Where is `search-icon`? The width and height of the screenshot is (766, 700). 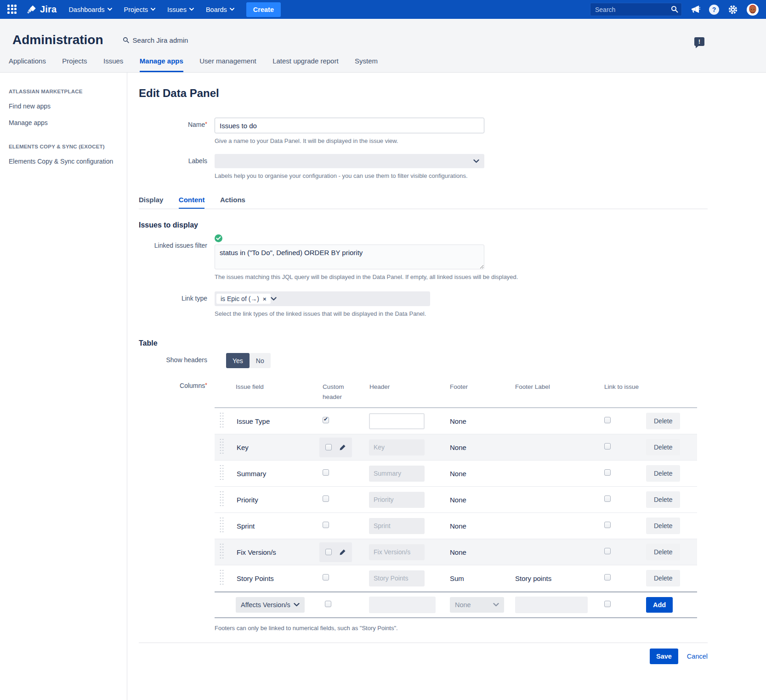 search-icon is located at coordinates (675, 9).